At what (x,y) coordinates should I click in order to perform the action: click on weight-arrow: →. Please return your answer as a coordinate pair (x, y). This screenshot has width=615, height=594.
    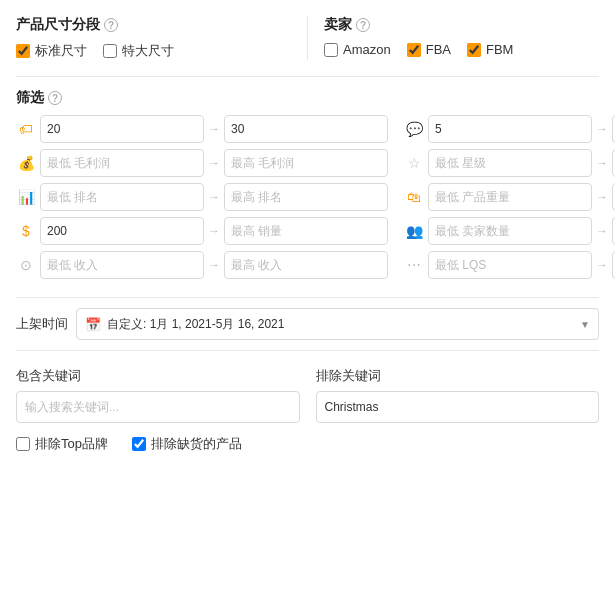
    Looking at the image, I should click on (602, 197).